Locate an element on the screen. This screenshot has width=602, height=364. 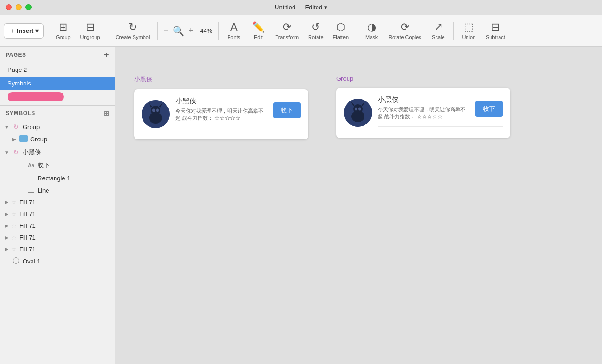
star-icon-2: ☆ is located at coordinates (14, 214).